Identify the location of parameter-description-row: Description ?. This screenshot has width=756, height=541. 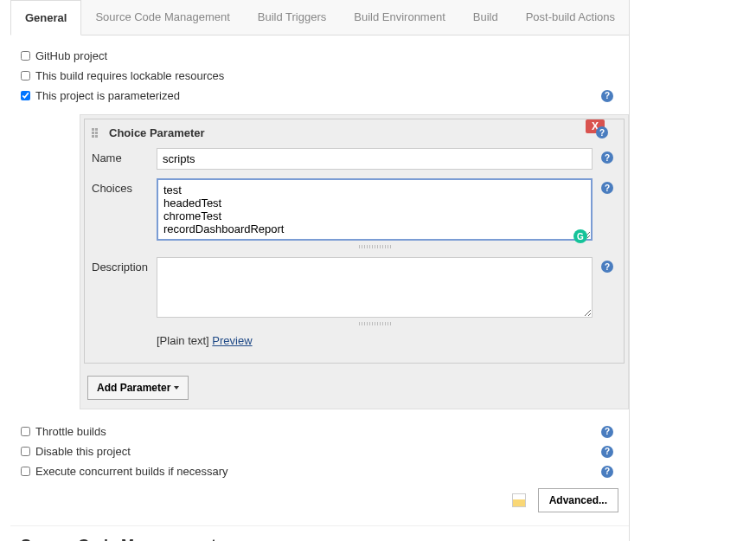
(353, 291).